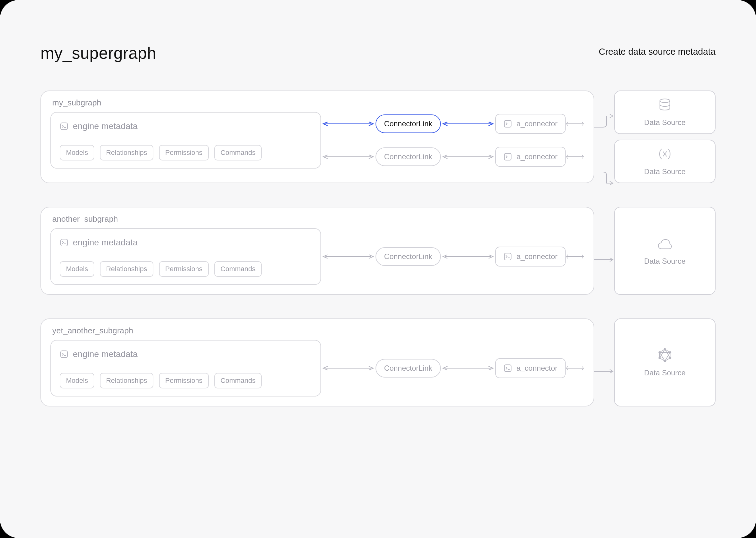 The width and height of the screenshot is (756, 538). I want to click on subgraph-box: yet_another_subgraph engine metadata Mod…, so click(318, 362).